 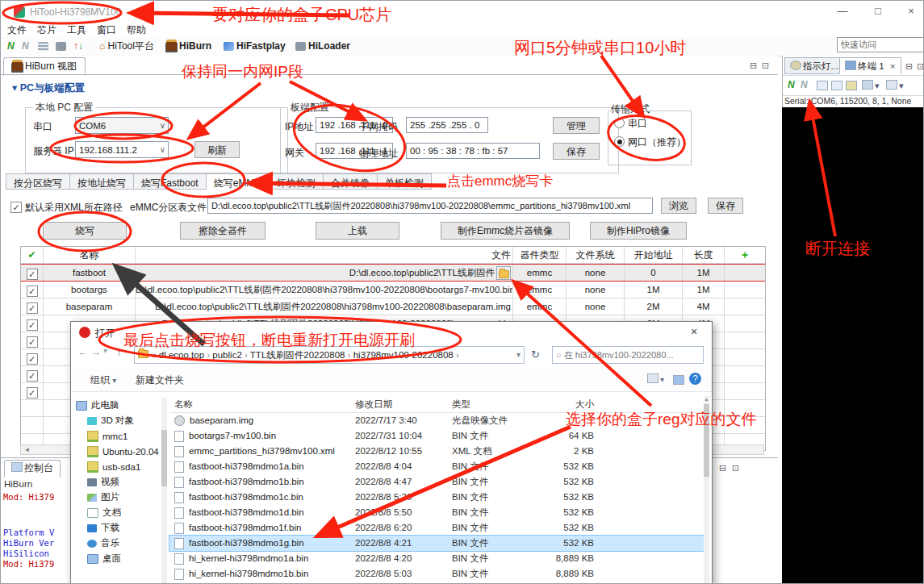 I want to click on view-mode-icon: ▾, so click(x=655, y=379).